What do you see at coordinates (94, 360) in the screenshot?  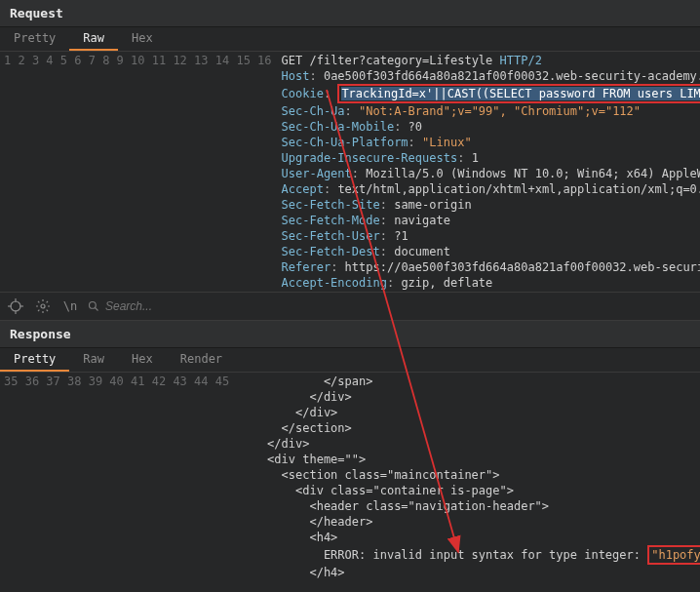 I see `tab-raw-resp: Raw` at bounding box center [94, 360].